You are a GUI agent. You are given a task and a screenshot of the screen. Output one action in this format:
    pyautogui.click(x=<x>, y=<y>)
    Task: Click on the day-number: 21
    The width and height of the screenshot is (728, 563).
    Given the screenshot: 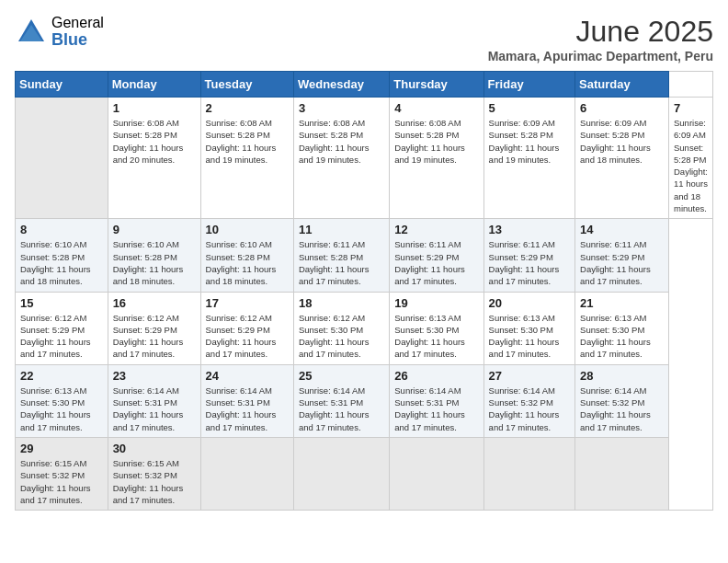 What is the action you would take?
    pyautogui.click(x=621, y=304)
    